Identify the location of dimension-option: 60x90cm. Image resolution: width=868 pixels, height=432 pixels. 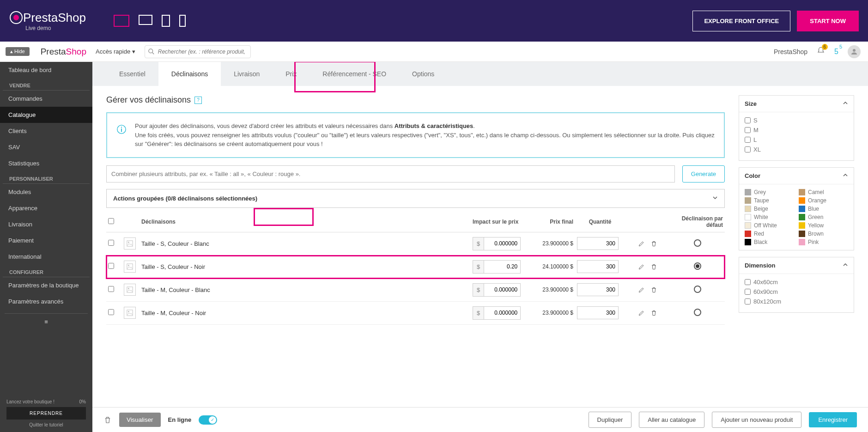
(796, 292).